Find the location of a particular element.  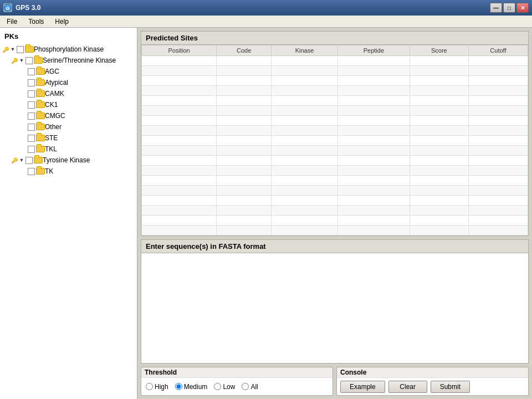

tree-row-other: ▶ Other is located at coordinates (69, 127).